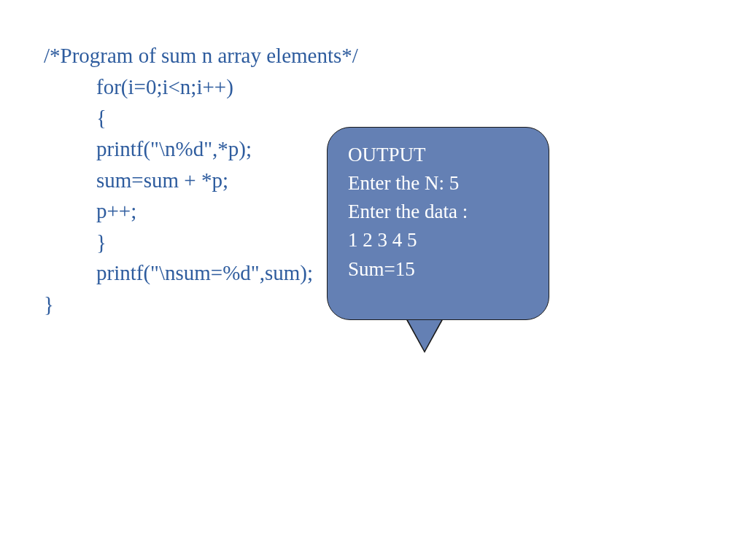 This screenshot has height=560, width=747. What do you see at coordinates (201, 181) in the screenshot?
I see `code-line-sum: sum=sum + *p;` at bounding box center [201, 181].